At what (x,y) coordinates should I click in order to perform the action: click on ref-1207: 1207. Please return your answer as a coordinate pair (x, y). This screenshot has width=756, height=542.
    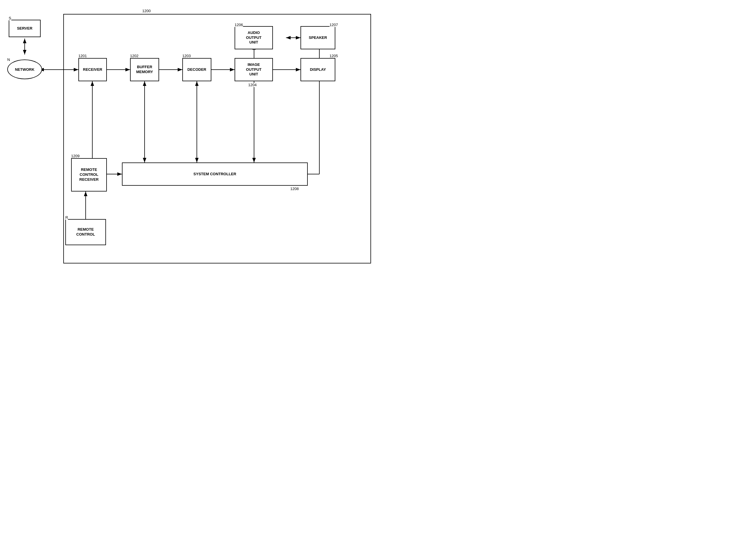
    Looking at the image, I should click on (334, 25).